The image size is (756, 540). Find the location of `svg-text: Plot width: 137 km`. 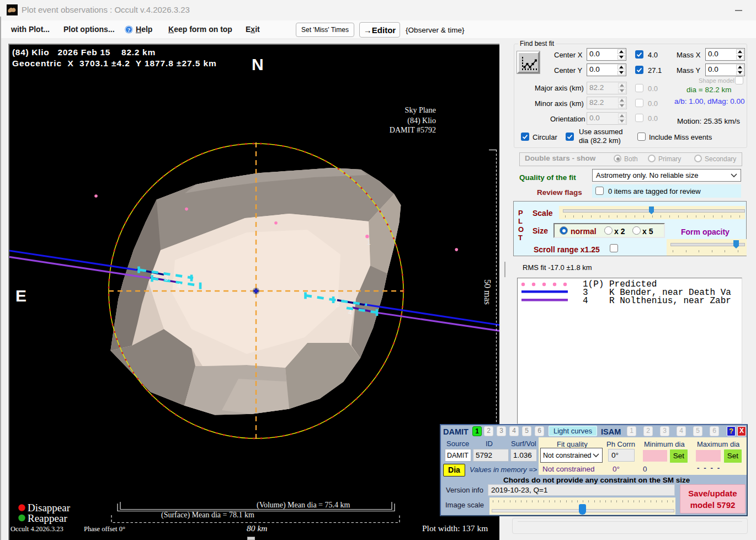

svg-text: Plot width: 137 km is located at coordinates (455, 528).